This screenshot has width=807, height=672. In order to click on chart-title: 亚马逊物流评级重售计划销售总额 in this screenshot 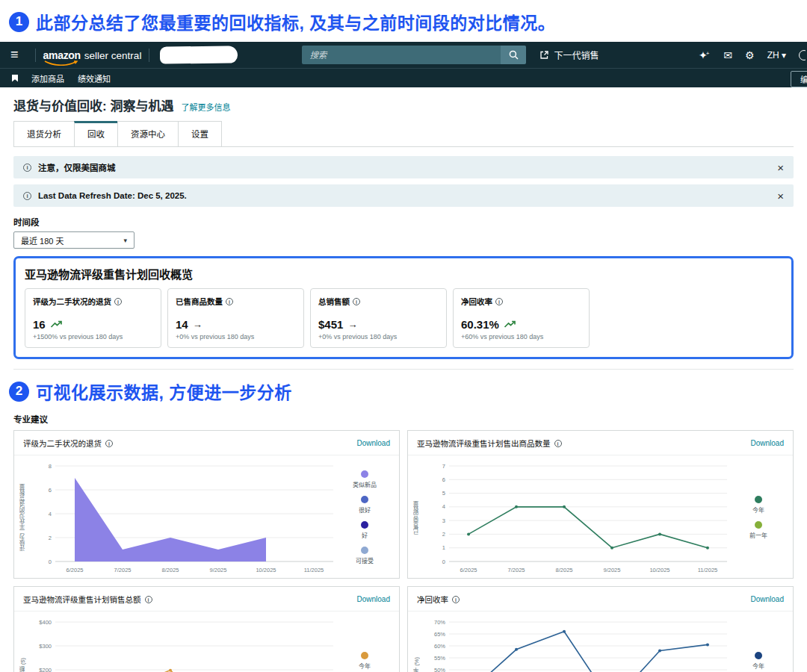, I will do `click(82, 599)`.